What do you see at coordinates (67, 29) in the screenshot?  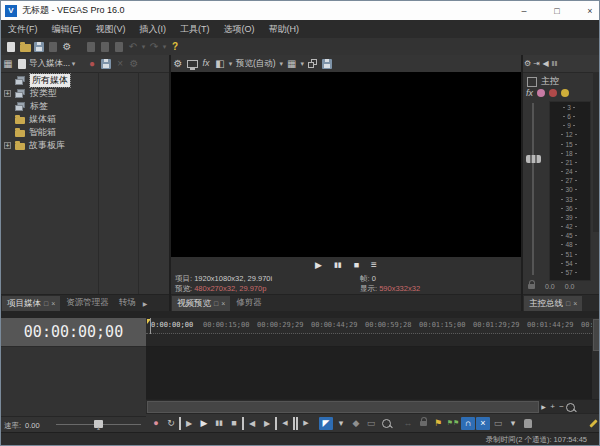 I see `menu-edit: 编辑(E)` at bounding box center [67, 29].